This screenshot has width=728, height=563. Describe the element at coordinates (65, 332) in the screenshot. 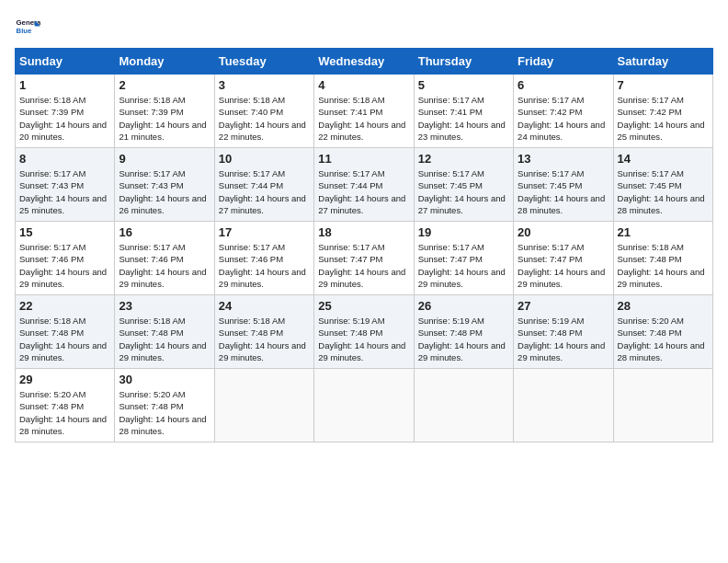

I see `calendar-cell: 22Sunrise: 5:18 AM Sunset: 7:48 PM Dayli…` at that location.